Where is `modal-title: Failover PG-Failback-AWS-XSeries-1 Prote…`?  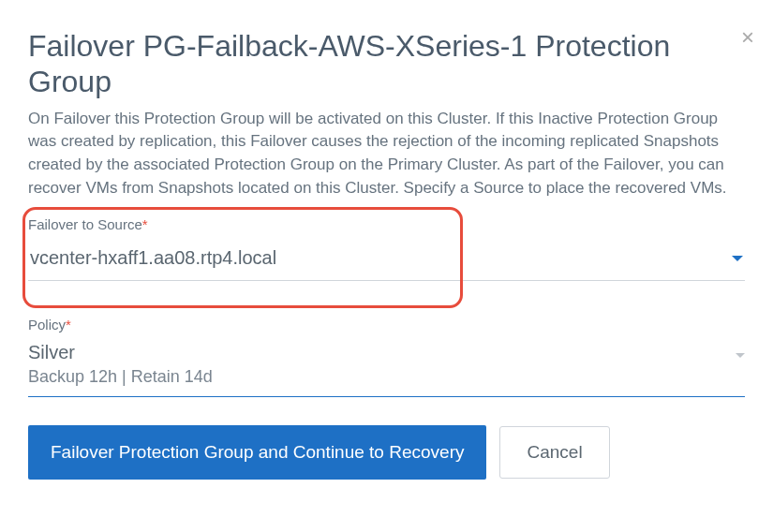
modal-title: Failover PG-Failback-AWS-XSeries-1 Prote… is located at coordinates (386, 64).